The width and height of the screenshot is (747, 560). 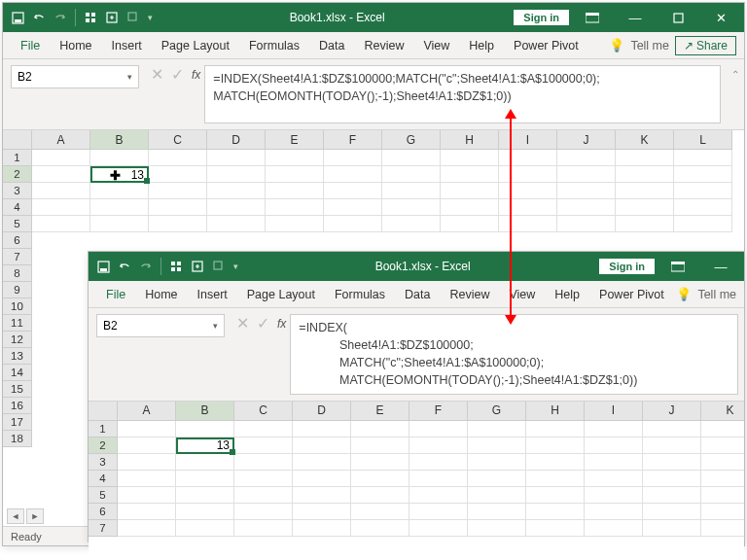 I want to click on row-17: 17, so click(x=18, y=422).